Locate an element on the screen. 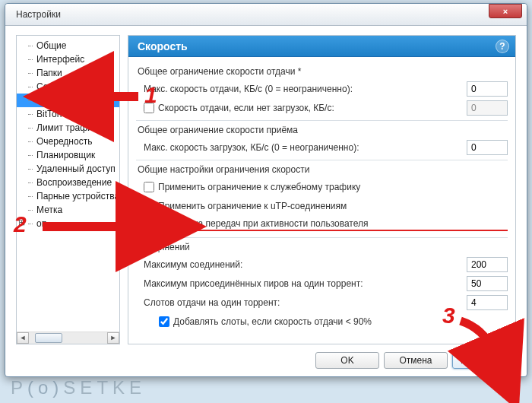 The height and width of the screenshot is (403, 532). annotation-1: 1 is located at coordinates (150, 95).